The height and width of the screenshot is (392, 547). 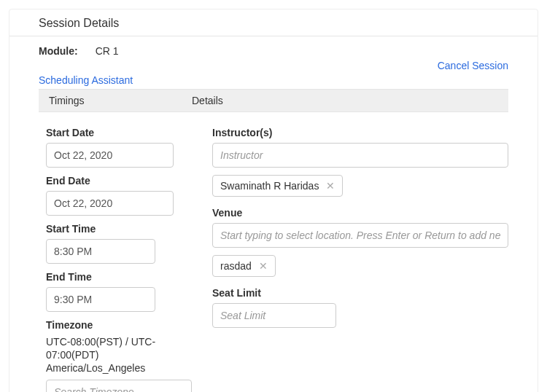 I want to click on module-label: Module:, so click(x=58, y=51).